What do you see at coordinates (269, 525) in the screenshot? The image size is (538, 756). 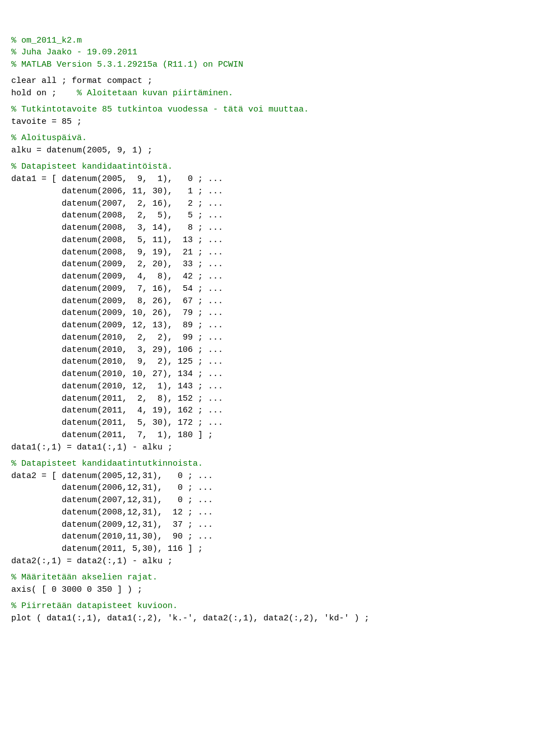 I see `code-line: datenum(2009,12,31), 37 ; ...` at bounding box center [269, 525].